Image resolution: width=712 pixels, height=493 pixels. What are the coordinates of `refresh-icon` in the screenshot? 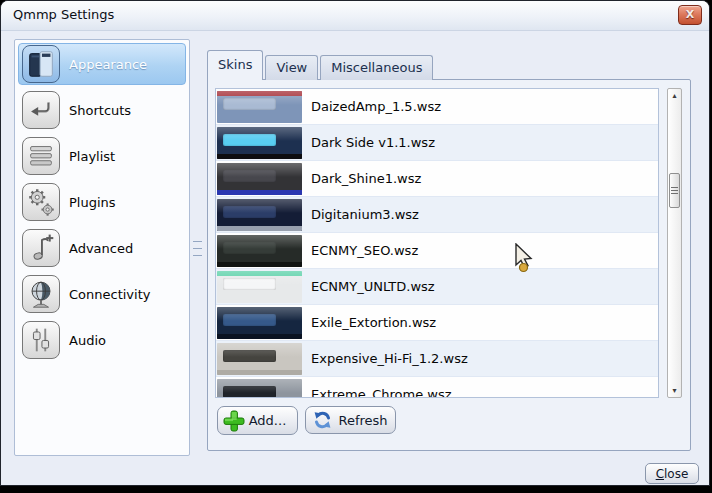 It's located at (322, 420).